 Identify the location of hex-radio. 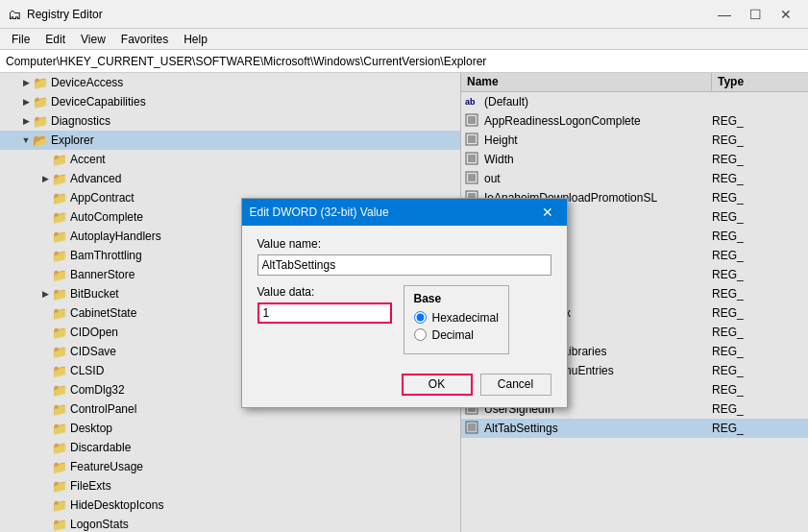
(421, 317).